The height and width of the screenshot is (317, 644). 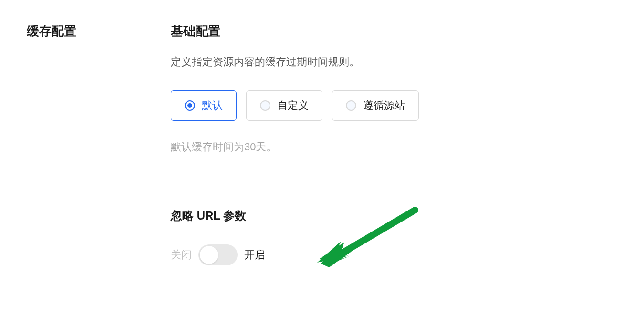 What do you see at coordinates (394, 181) in the screenshot?
I see `divider` at bounding box center [394, 181].